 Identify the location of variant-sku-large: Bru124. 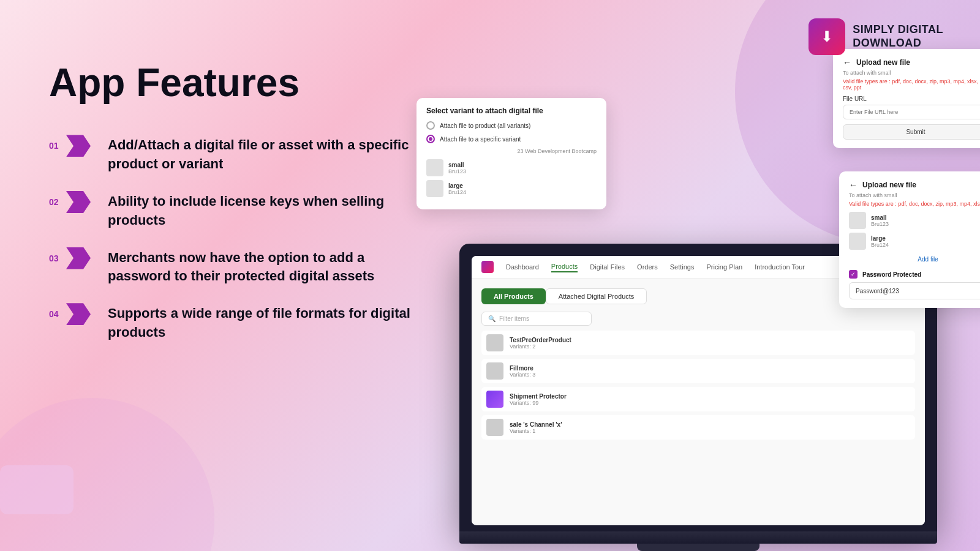
(457, 192).